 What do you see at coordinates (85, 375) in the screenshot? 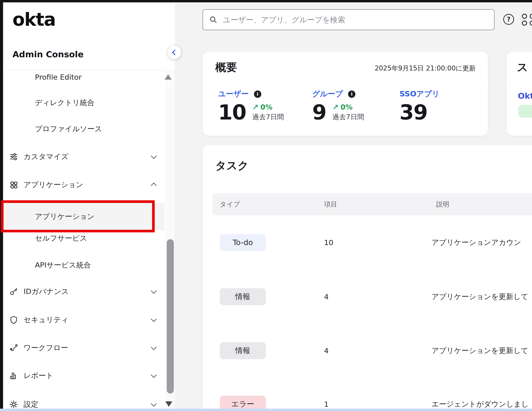
I see `sidebar-item-reports: レポート` at bounding box center [85, 375].